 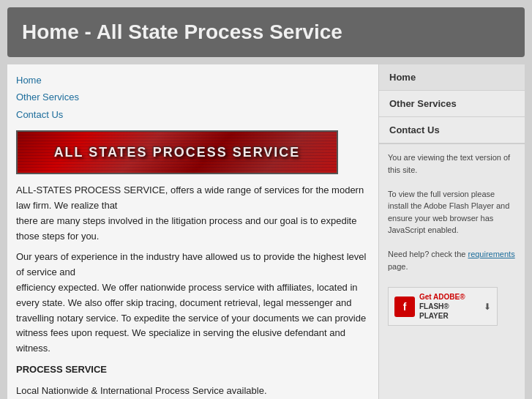 What do you see at coordinates (491, 254) in the screenshot?
I see `requirements-link: requirements` at bounding box center [491, 254].